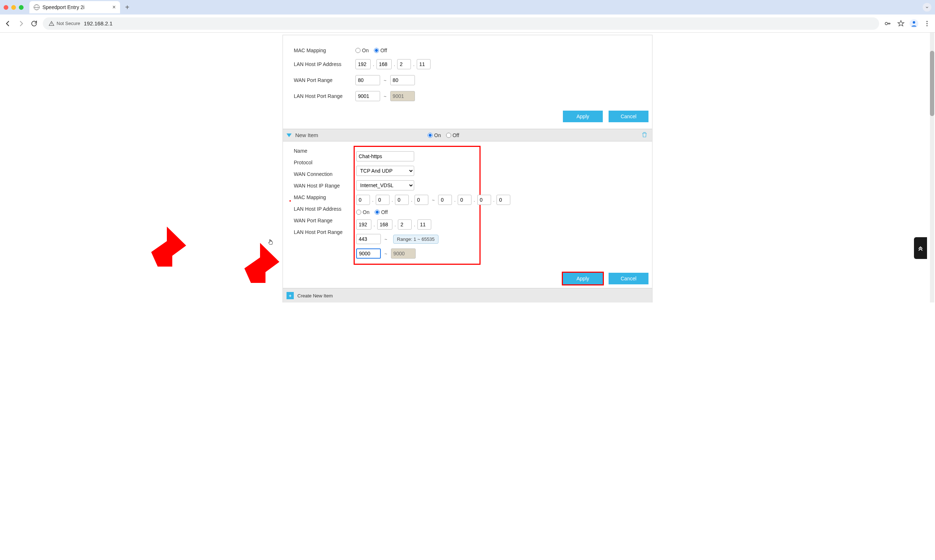 This screenshot has height=560, width=935. I want to click on lan-ip2-o4, so click(424, 224).